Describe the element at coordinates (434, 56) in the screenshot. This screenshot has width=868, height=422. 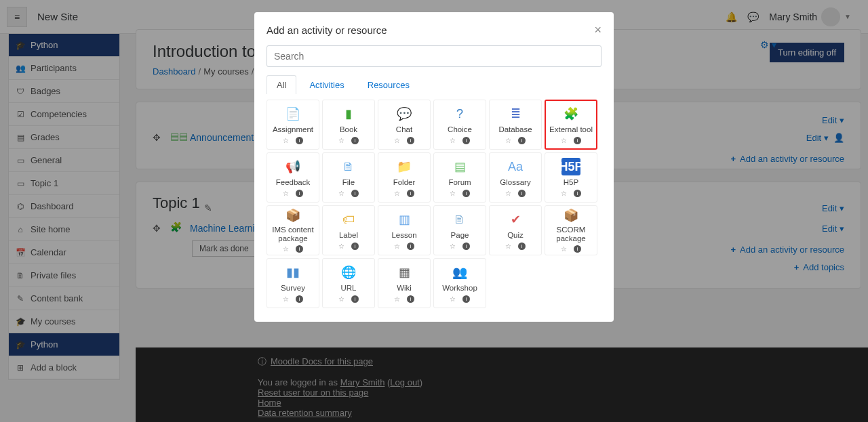
I see `search-input` at that location.